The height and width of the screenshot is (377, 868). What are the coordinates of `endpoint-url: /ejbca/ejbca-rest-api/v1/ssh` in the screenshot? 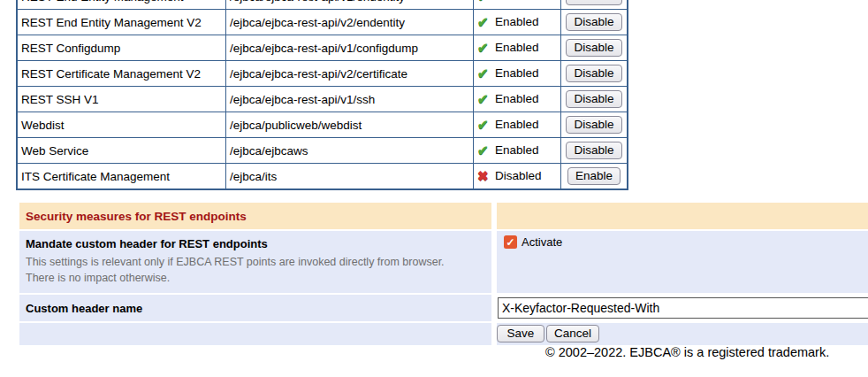 It's located at (350, 99).